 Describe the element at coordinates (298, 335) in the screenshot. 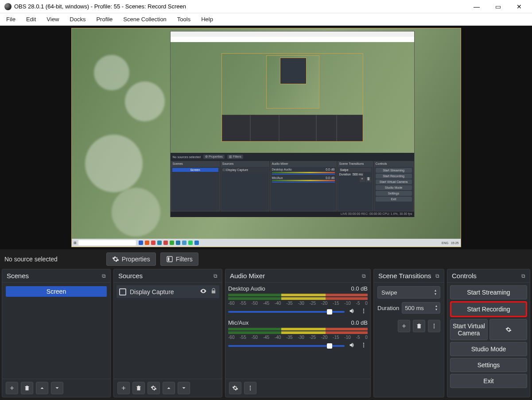

I see `audio-channel: Mic/Aux0.0 dB -60-55-50-45-40-35-30-25-2…` at that location.